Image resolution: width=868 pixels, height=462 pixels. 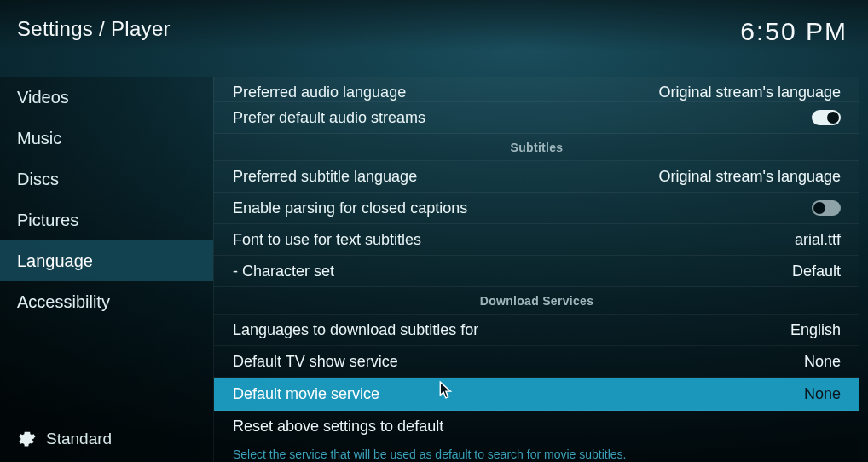 What do you see at coordinates (537, 271) in the screenshot?
I see `setting-character-set: - Character set Default` at bounding box center [537, 271].